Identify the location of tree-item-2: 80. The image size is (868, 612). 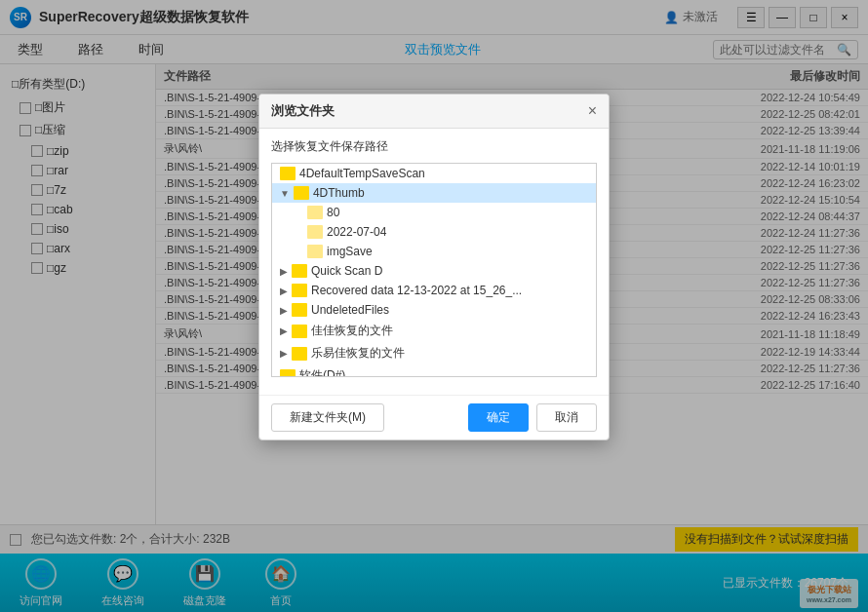
(434, 212).